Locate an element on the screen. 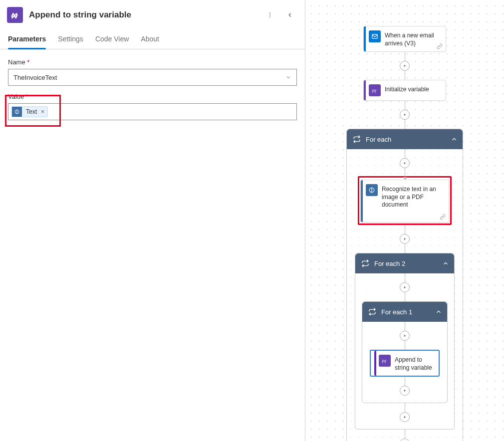 The image size is (504, 441). node-initialize-variable: {x} Initialize variable is located at coordinates (405, 90).